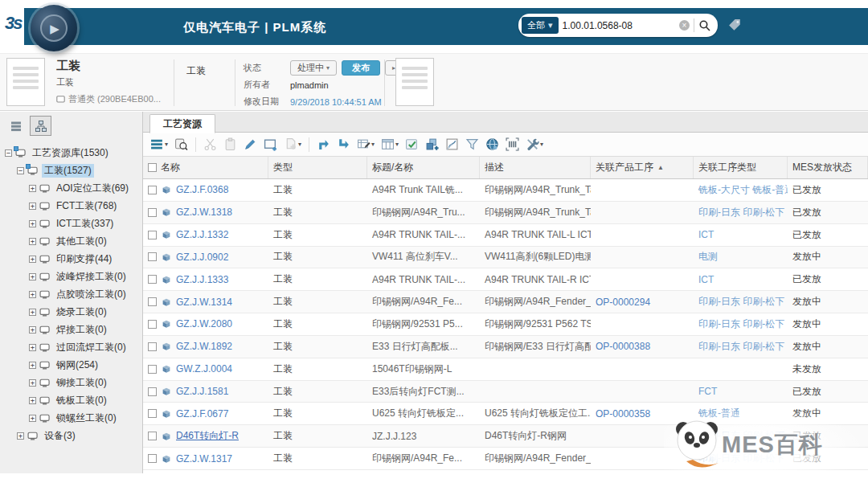 This screenshot has height=487, width=868. Describe the element at coordinates (828, 167) in the screenshot. I see `column-header: MES发放状态` at that location.